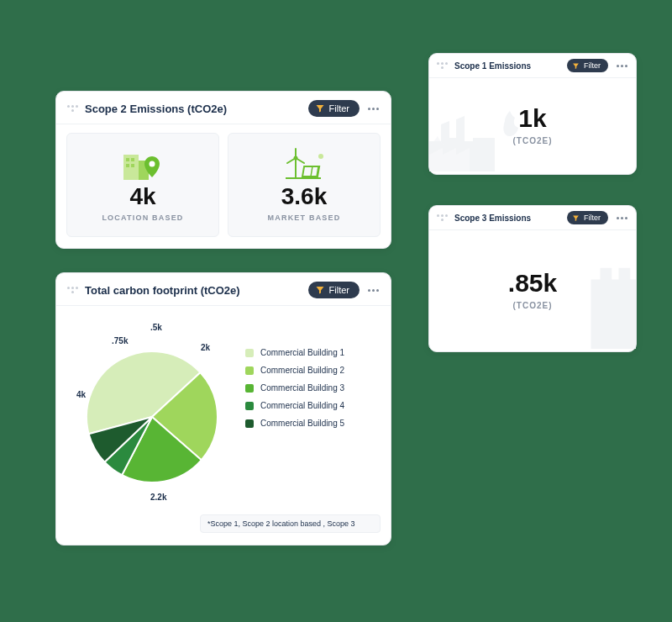  Describe the element at coordinates (143, 185) in the screenshot. I see `location-based-tile: 4k LOCATION BASED` at that location.